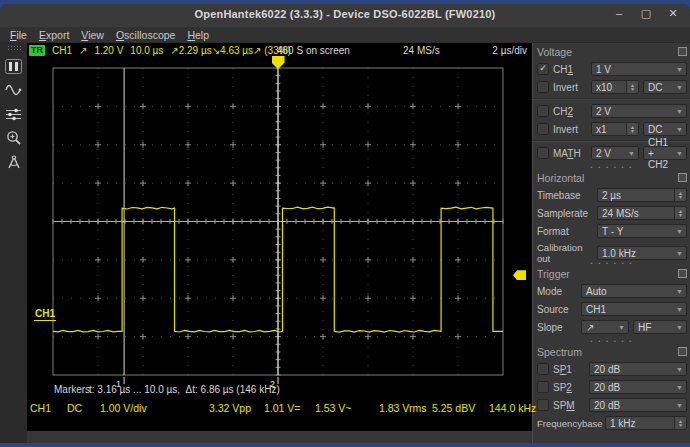  What do you see at coordinates (454, 408) in the screenshot?
I see `meas-dbv: 5.25 dBV` at bounding box center [454, 408].